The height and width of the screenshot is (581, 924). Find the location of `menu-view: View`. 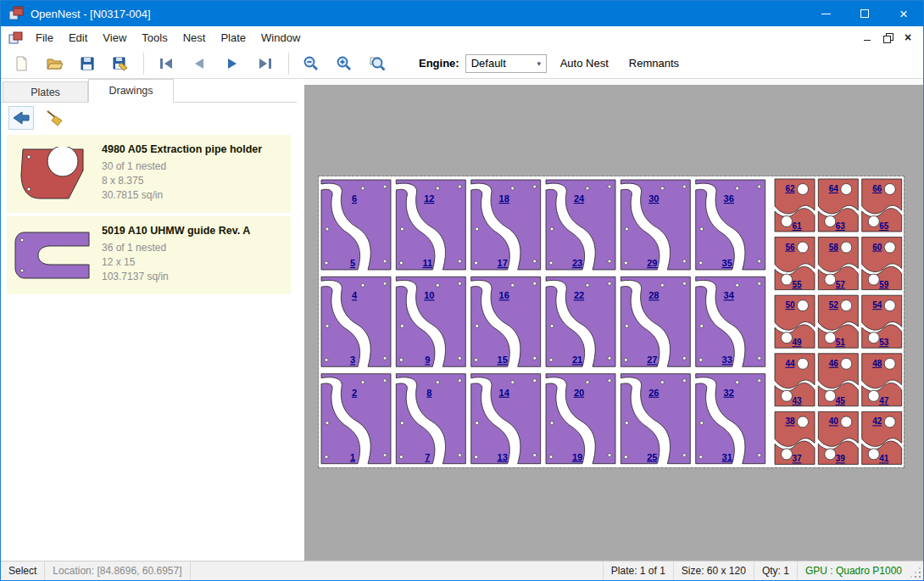

menu-view: View is located at coordinates (114, 37).